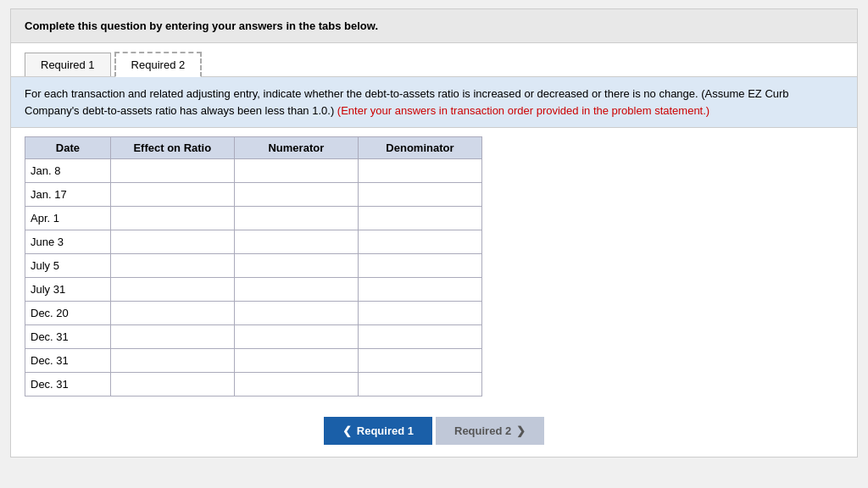 Image resolution: width=868 pixels, height=488 pixels. Describe the element at coordinates (520, 430) in the screenshot. I see `forward-arrow-icon` at that location.